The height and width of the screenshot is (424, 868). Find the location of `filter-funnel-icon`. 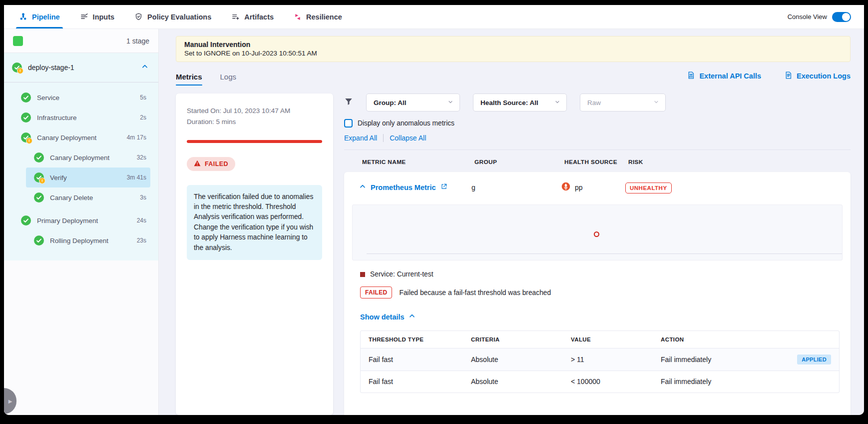

filter-funnel-icon is located at coordinates (349, 102).